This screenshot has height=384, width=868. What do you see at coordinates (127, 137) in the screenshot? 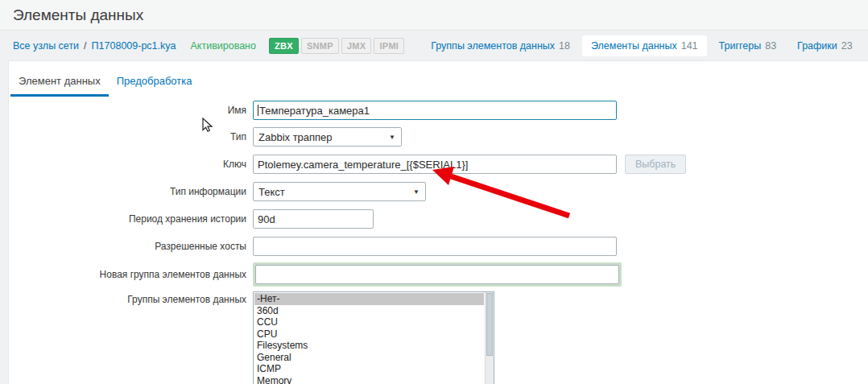
I see `type-label: Тип` at bounding box center [127, 137].